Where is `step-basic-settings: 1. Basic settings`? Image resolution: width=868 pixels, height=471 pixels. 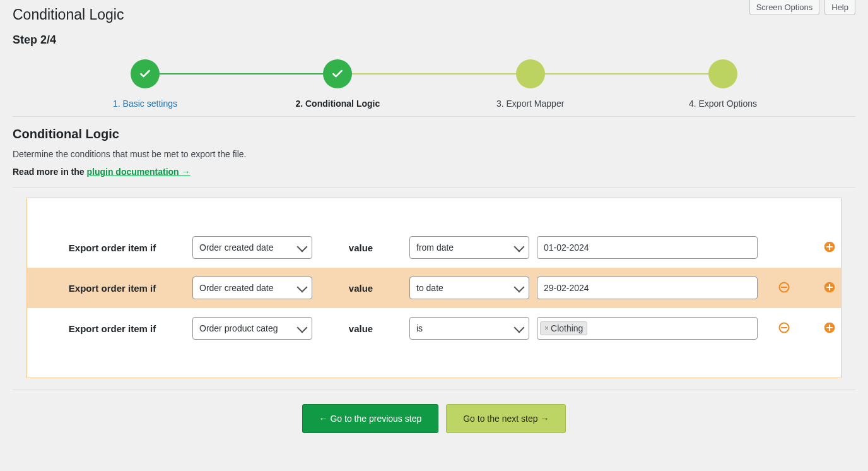
step-basic-settings: 1. Basic settings is located at coordinates (145, 84).